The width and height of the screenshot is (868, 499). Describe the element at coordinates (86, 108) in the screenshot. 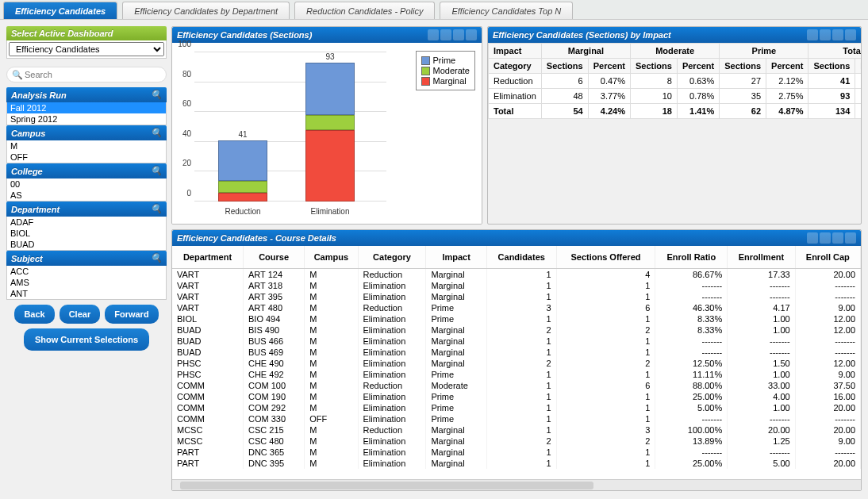

I see `filter-item: Fall 2012` at that location.